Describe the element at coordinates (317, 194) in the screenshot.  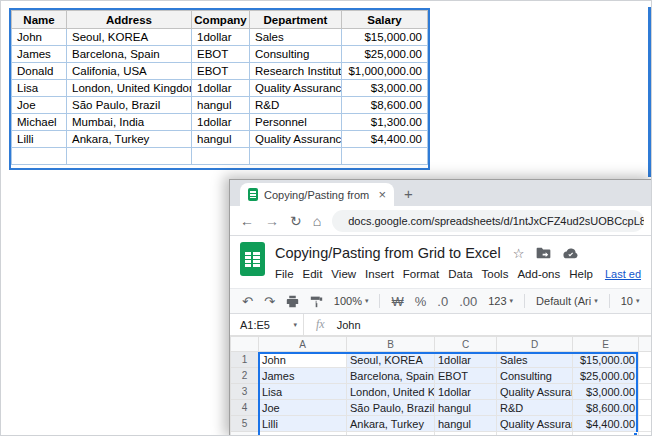
I see `browser-tab: Copying/Pasting from Grid to E ×` at that location.